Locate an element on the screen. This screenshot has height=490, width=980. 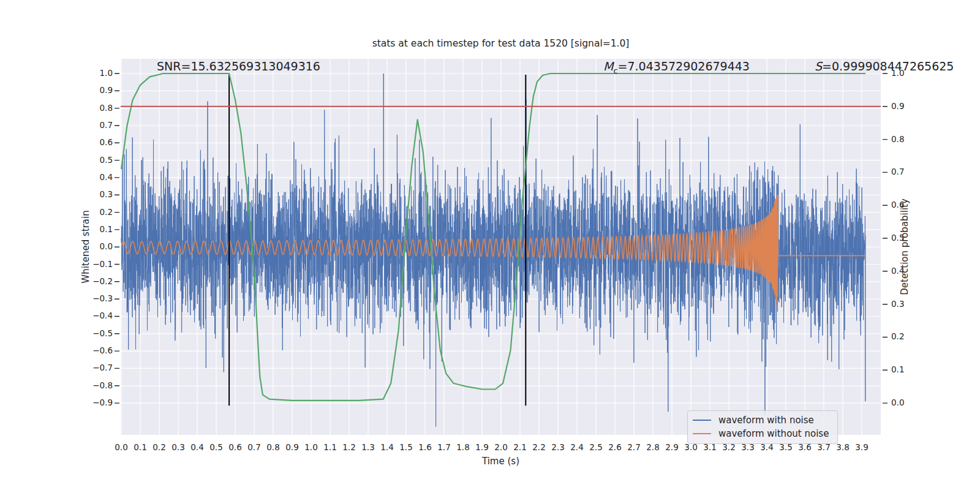
legend-swatch-blue-line is located at coordinates (702, 420).